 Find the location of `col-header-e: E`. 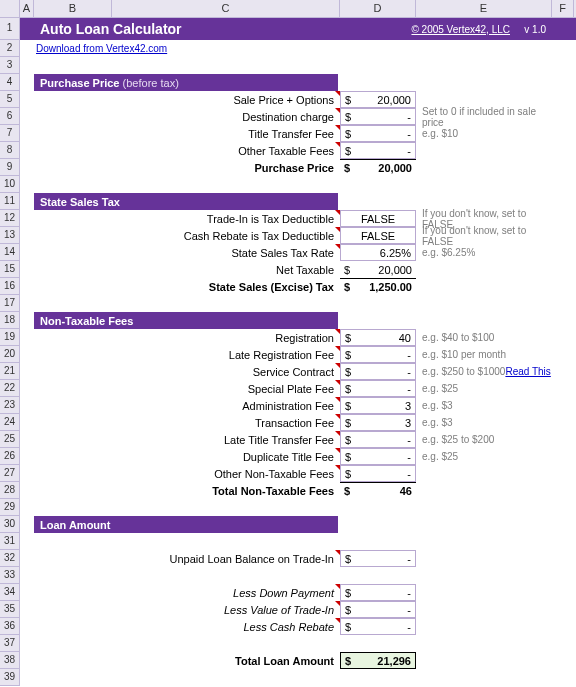

col-header-e: E is located at coordinates (484, 8).